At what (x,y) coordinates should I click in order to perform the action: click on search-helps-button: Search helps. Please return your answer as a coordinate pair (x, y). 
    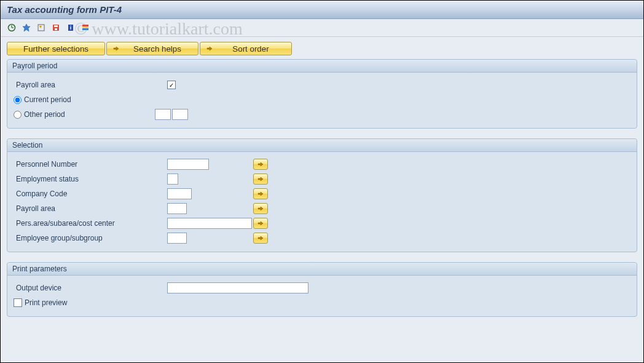
    Looking at the image, I should click on (152, 49).